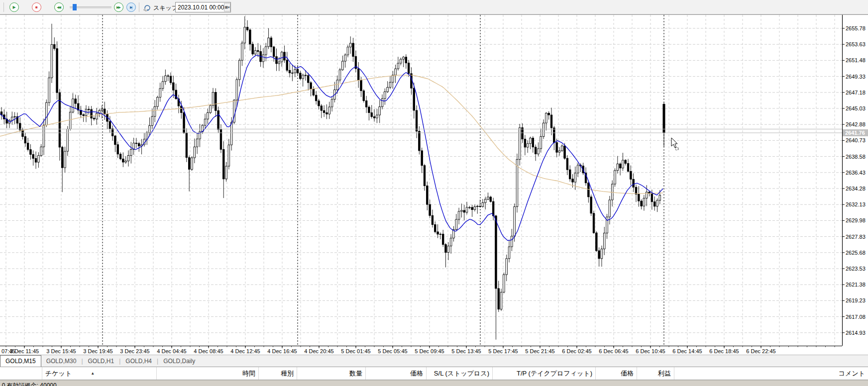 The image size is (868, 386). Describe the element at coordinates (771, 373) in the screenshot. I see `column-header-コメント: コメント` at that location.